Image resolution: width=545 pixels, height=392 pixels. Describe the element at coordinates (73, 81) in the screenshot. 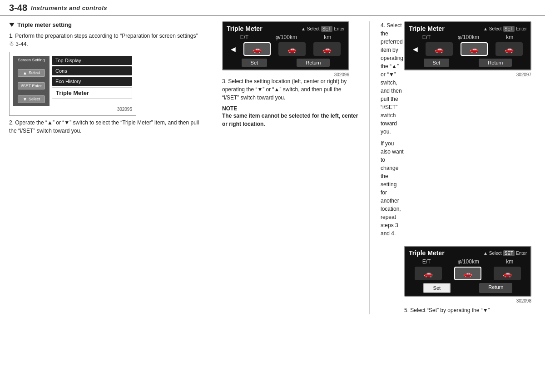

I see `ss-inner: Screen Setting ▲ Select i/SET Enter ▼ Se…` at that location.